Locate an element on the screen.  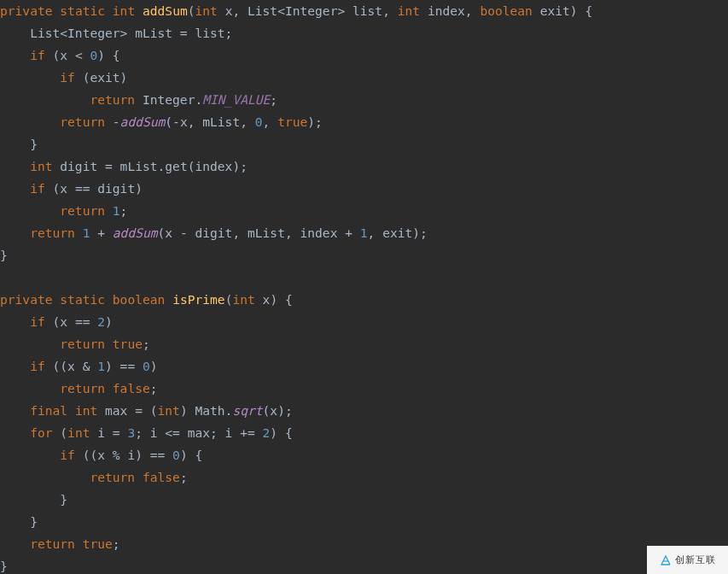
code-token: (x < is located at coordinates (68, 55).